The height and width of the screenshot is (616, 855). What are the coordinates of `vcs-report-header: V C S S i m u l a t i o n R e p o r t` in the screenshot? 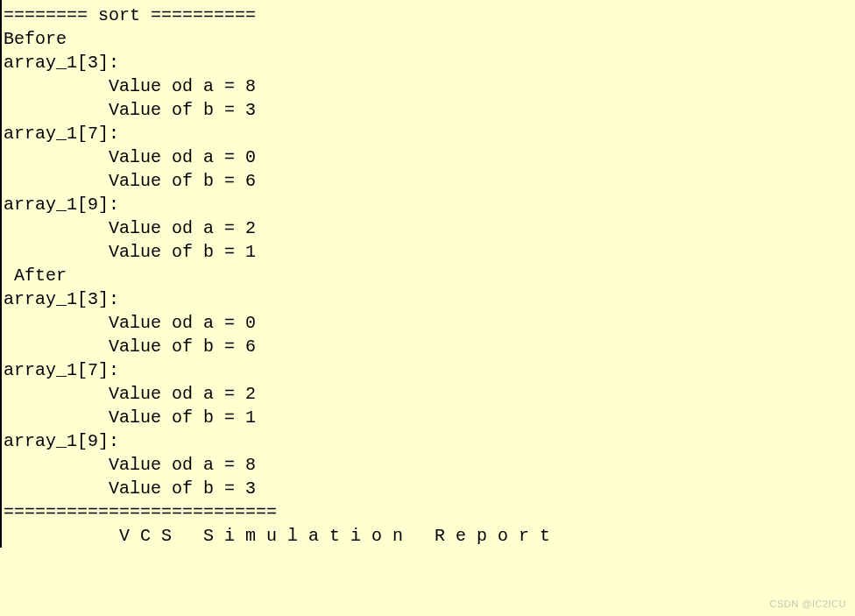 It's located at (429, 536).